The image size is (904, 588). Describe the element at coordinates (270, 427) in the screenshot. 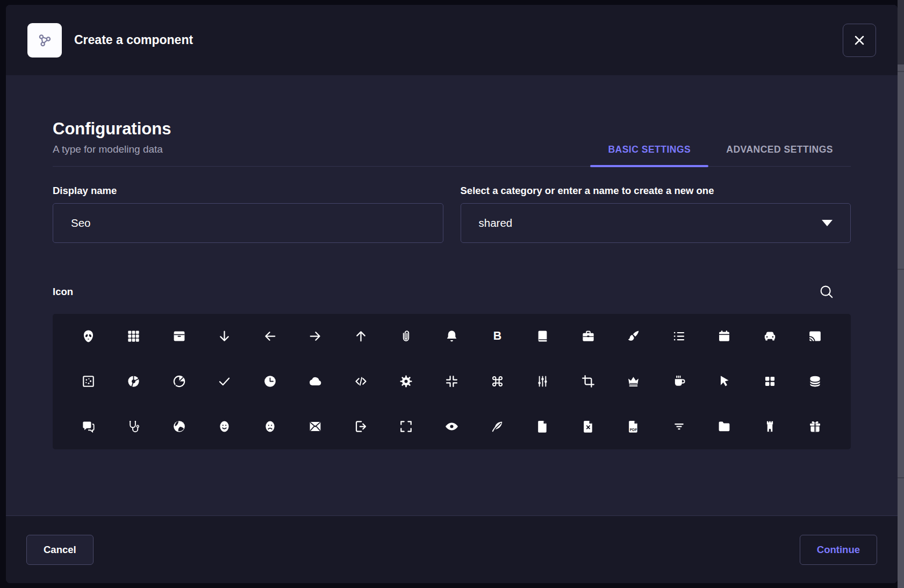

I see `icon-option-emotion-unhappy` at that location.